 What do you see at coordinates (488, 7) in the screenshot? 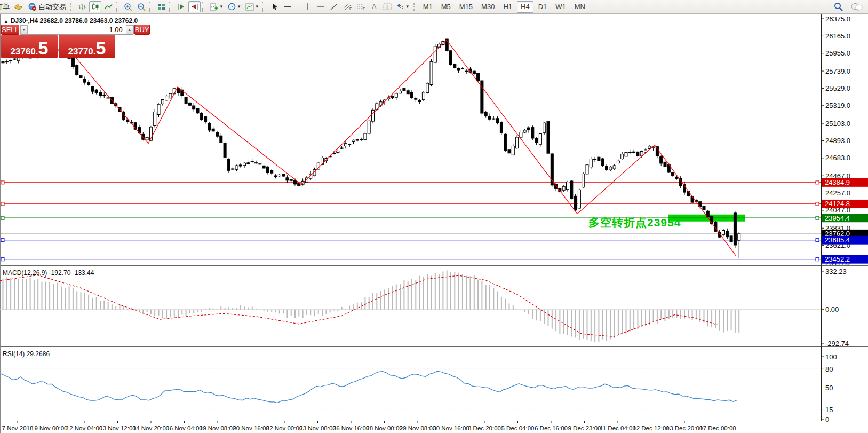
I see `timeframe-m30: M30` at bounding box center [488, 7].